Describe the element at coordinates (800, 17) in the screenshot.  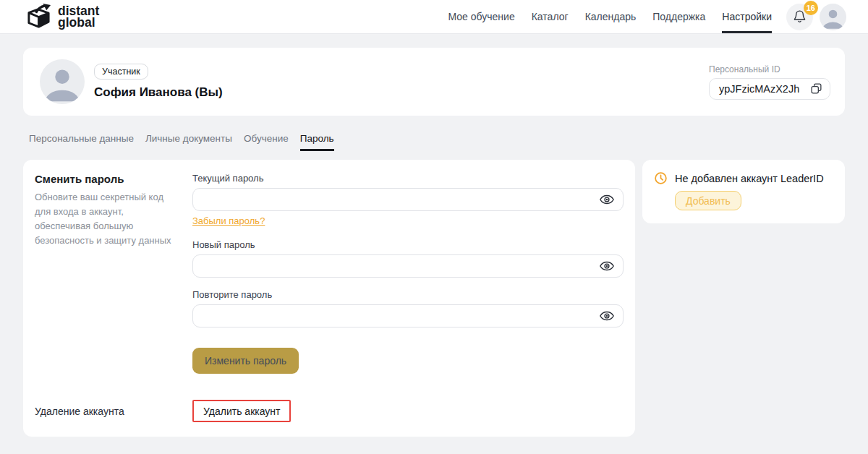
I see `notifications-button: 16` at that location.